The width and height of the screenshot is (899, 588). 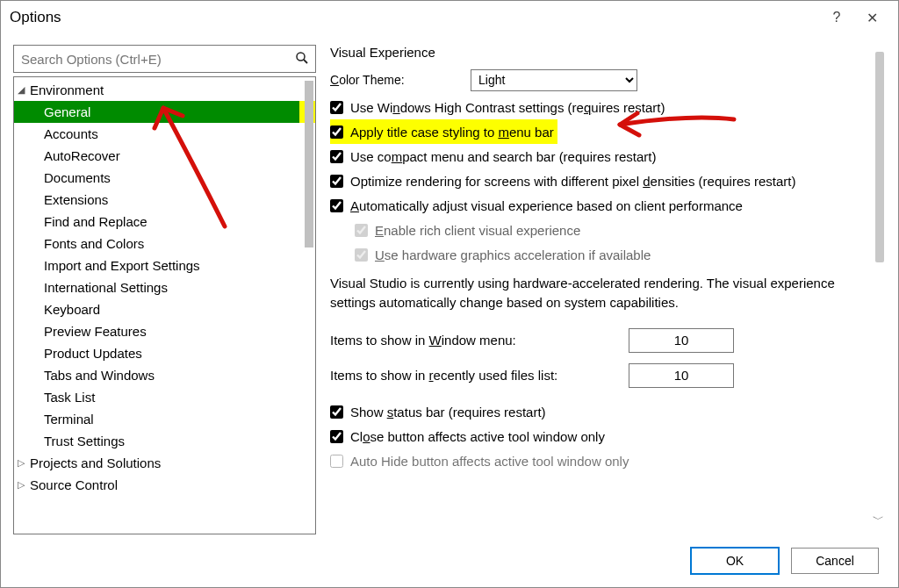 I want to click on tree-item-tabs-windows: Tabs and Windows, so click(x=165, y=376).